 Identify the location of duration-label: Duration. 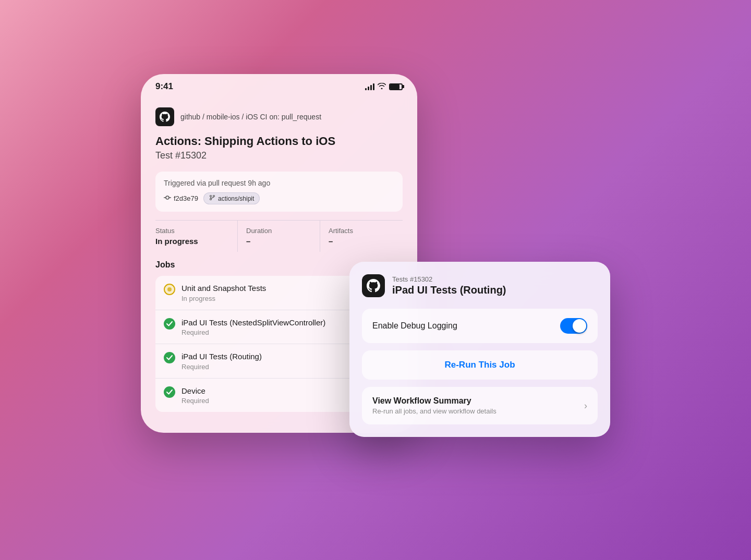
(283, 230).